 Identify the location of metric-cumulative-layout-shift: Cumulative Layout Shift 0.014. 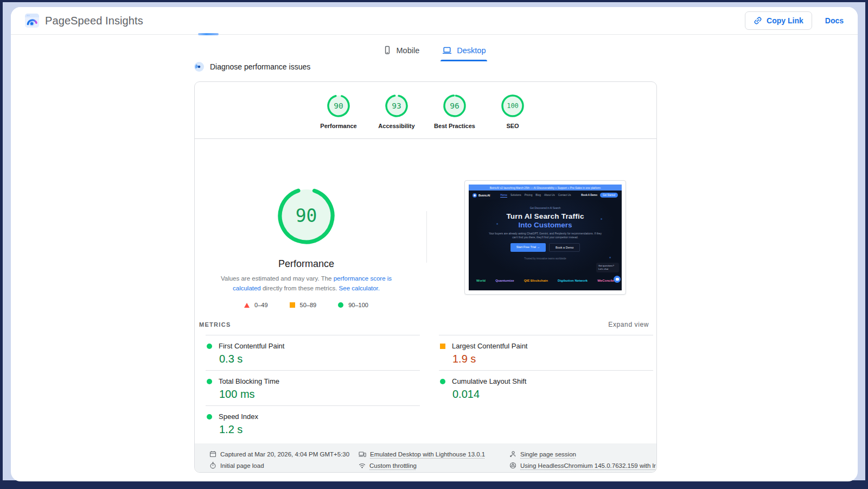
(546, 388).